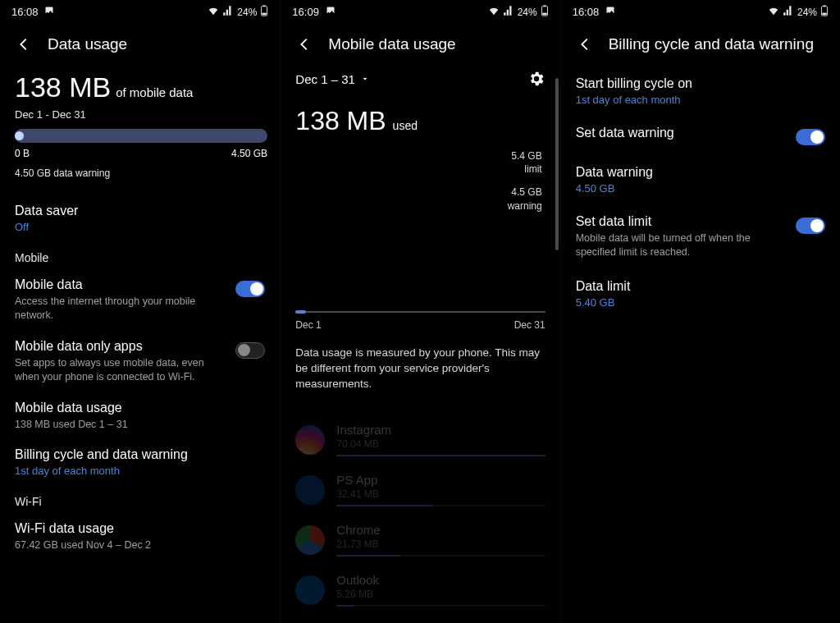  I want to click on total-usage: 138 MB used, so click(420, 121).